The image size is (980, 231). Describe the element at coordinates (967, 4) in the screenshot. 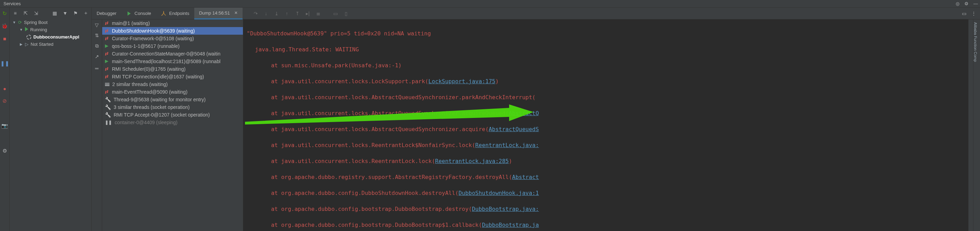

I see `titlebar-actions: ◎ ⚙ —` at that location.